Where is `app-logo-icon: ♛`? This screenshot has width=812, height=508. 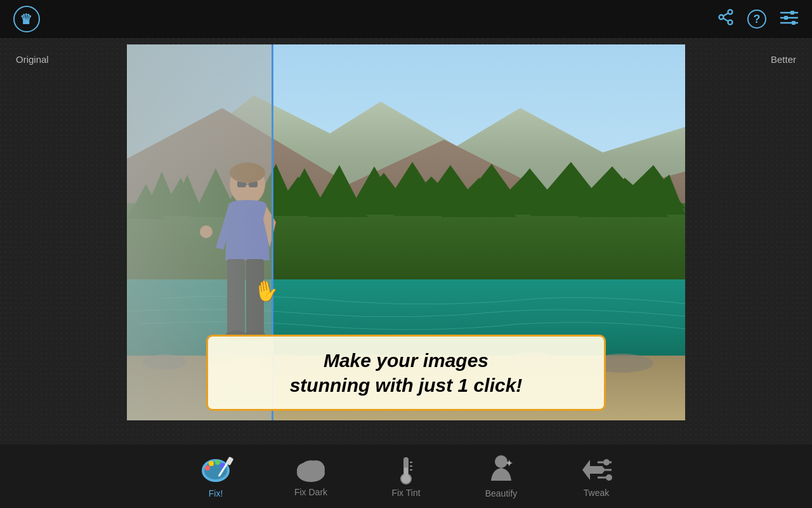 app-logo-icon: ♛ is located at coordinates (27, 19).